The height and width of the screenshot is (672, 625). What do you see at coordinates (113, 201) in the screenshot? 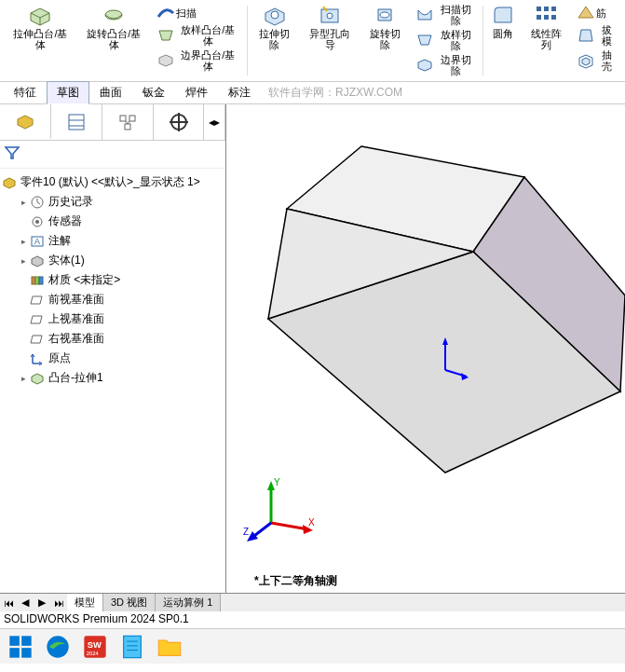
I see `tree-history: ▸ 历史记录` at bounding box center [113, 201].